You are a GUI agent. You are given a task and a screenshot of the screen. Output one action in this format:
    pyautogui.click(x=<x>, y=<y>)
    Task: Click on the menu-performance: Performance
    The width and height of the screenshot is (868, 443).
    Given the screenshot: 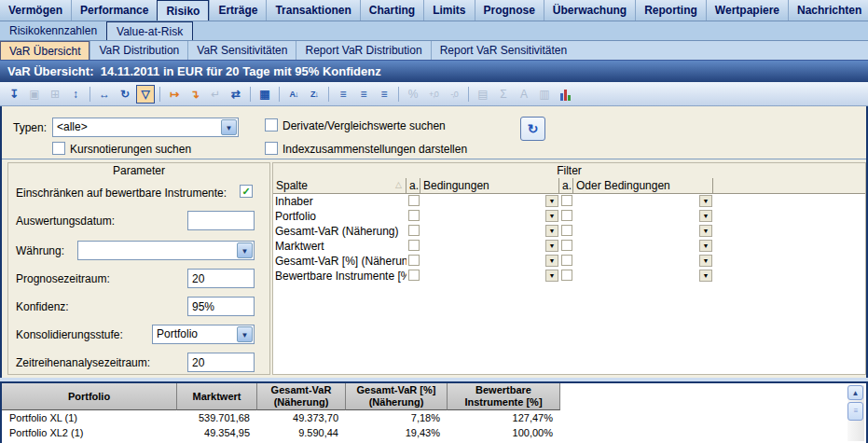 What is the action you would take?
    pyautogui.click(x=114, y=10)
    